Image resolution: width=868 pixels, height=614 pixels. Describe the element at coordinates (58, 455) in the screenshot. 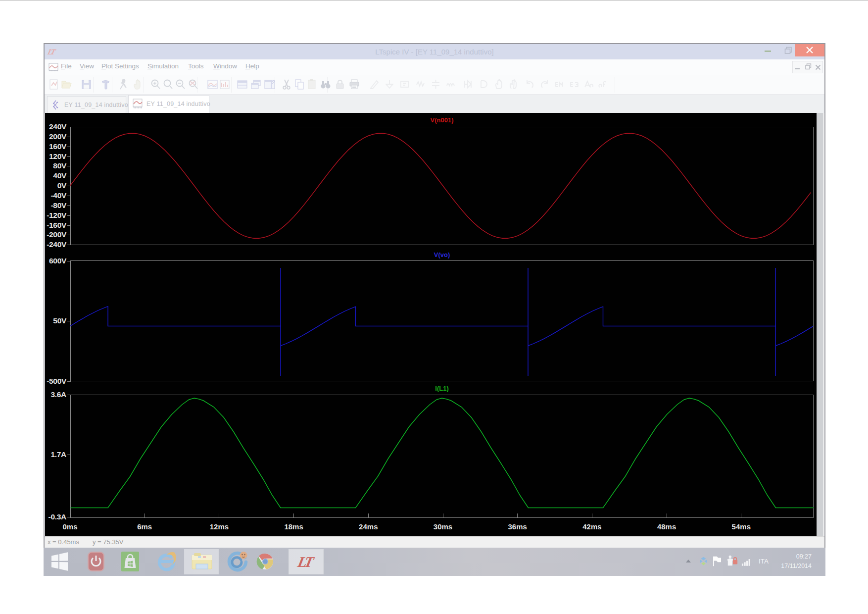

I see `svg-text: 1.7A` at that location.